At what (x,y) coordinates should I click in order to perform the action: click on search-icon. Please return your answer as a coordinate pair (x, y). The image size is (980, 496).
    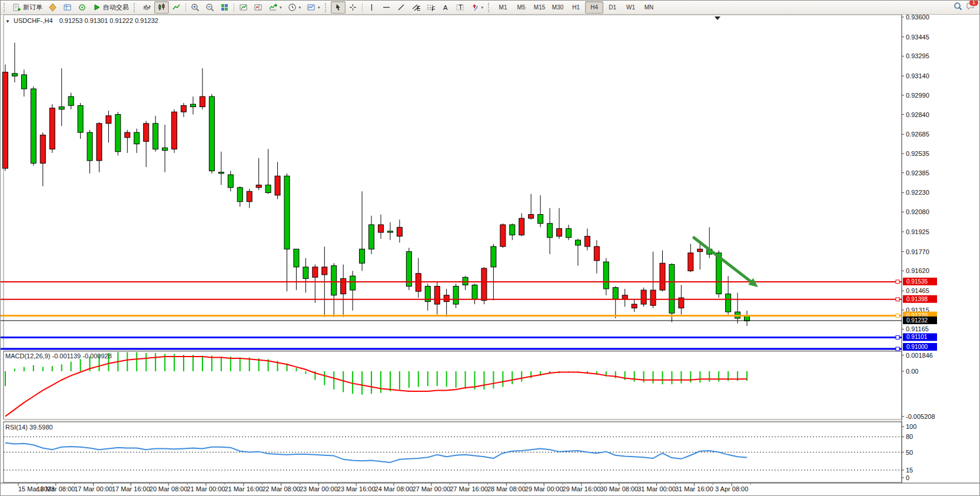
    Looking at the image, I should click on (958, 7).